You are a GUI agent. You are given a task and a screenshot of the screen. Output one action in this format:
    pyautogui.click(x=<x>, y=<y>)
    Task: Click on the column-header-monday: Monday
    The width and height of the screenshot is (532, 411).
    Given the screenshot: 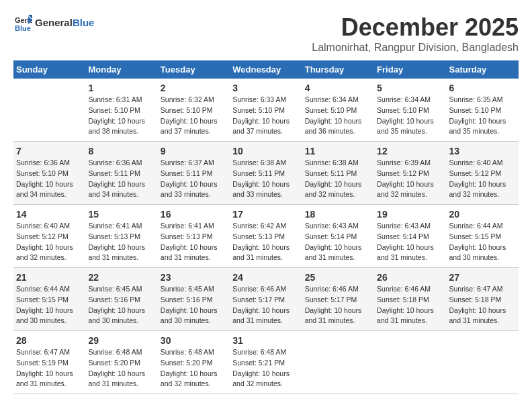 What is the action you would take?
    pyautogui.click(x=121, y=70)
    